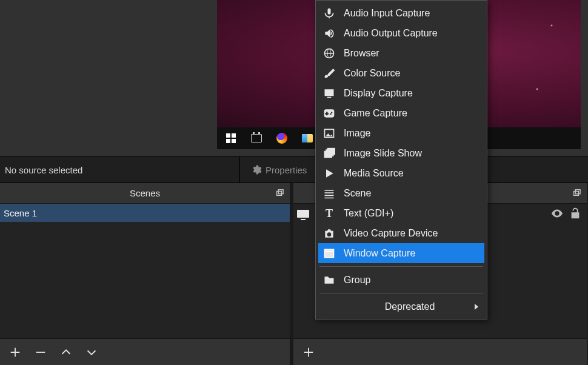  What do you see at coordinates (15, 352) in the screenshot?
I see `add-scene-button` at bounding box center [15, 352].